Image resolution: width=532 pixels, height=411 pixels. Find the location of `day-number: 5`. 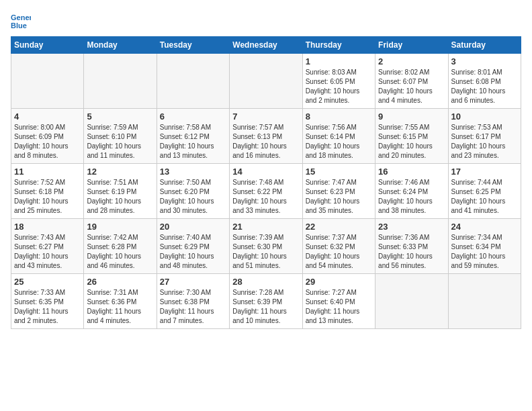

day-number: 5 is located at coordinates (120, 117).